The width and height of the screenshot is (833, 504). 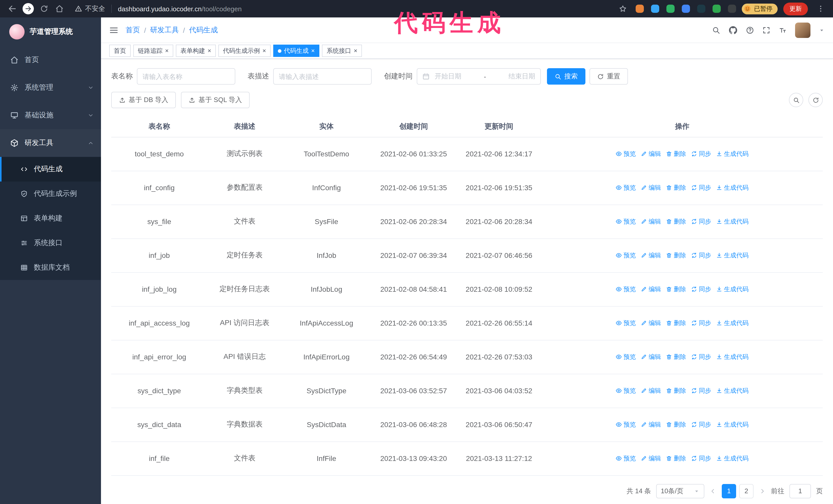 What do you see at coordinates (51, 268) in the screenshot?
I see `sidebar-item-db-doc: 数据库文档` at bounding box center [51, 268].